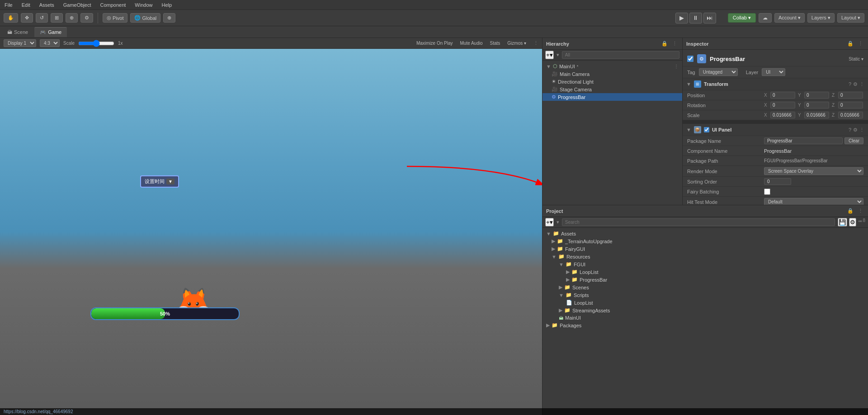 This screenshot has width=868, height=415. I want to click on rotate-tool-btn: ↺, so click(42, 18).